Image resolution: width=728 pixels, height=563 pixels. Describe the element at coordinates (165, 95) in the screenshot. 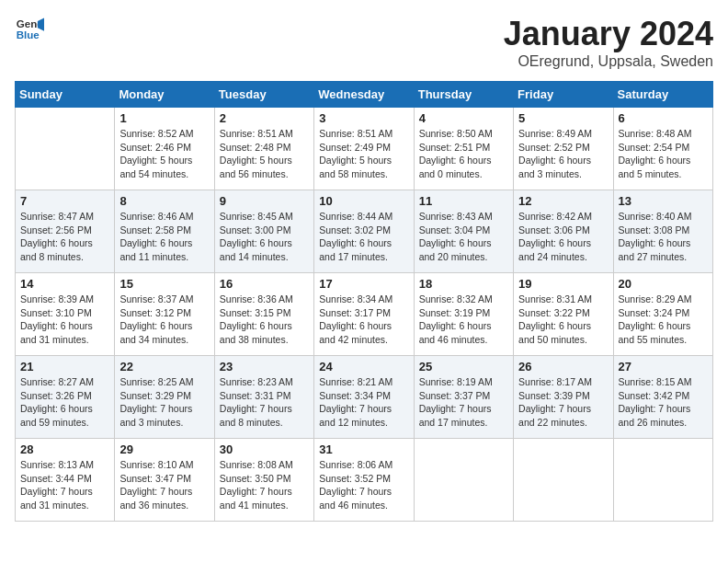

I see `day-header: Monday` at that location.